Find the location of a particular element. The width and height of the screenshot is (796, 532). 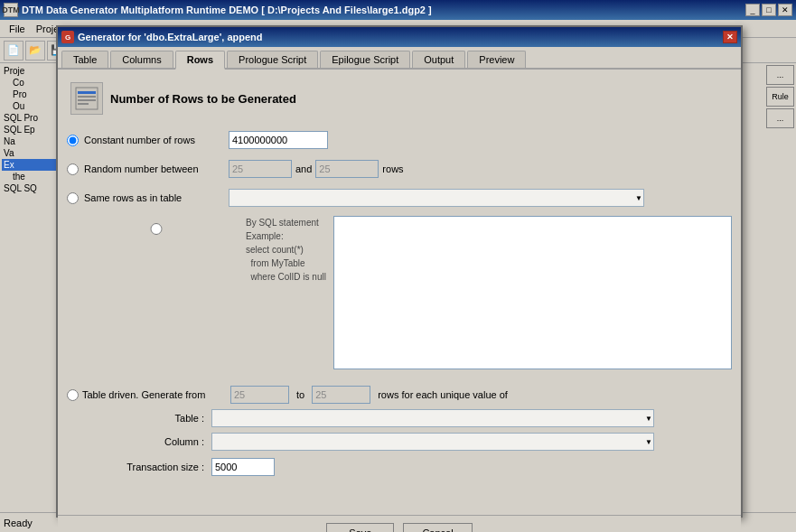

tree-item-pro: Pro is located at coordinates (31, 94).